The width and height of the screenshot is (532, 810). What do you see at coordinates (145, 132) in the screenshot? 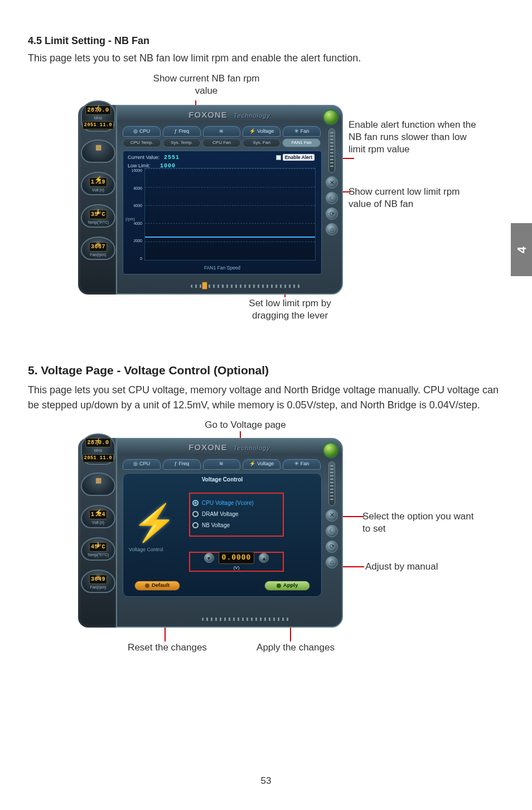
I see `tab-label: CPU` at bounding box center [145, 132].